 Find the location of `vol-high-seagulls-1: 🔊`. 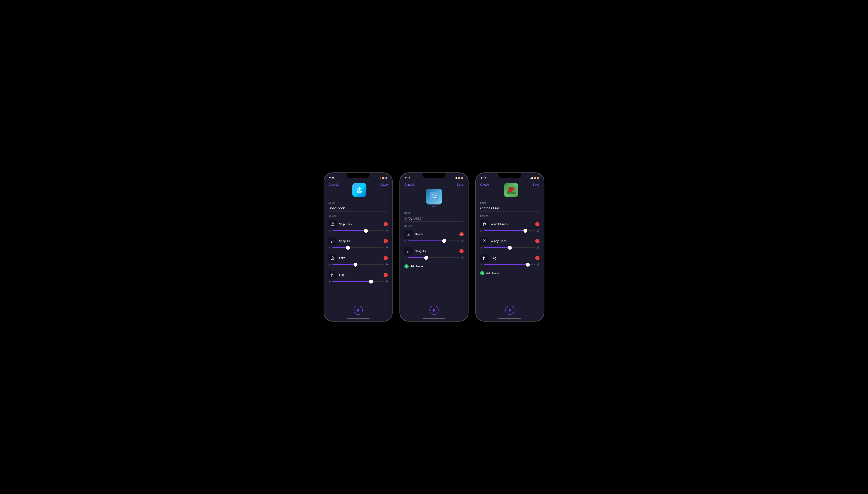

vol-high-seagulls-1: 🔊 is located at coordinates (387, 248).